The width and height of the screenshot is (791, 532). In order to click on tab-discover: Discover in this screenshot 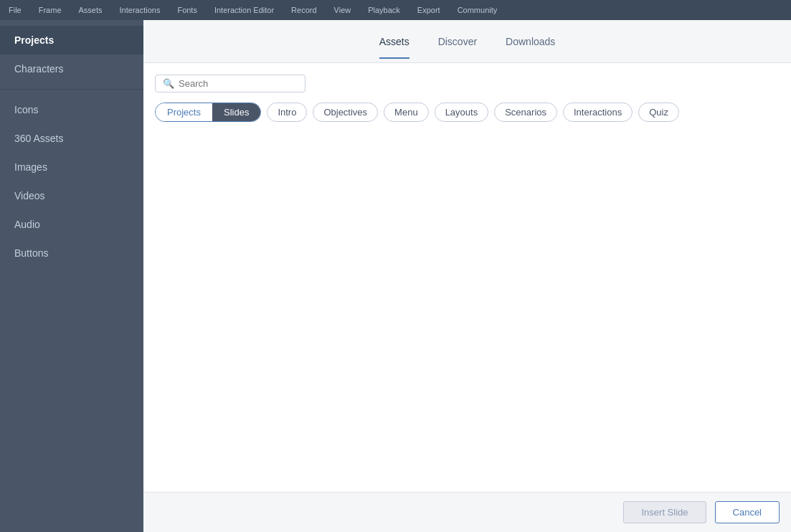, I will do `click(458, 47)`.